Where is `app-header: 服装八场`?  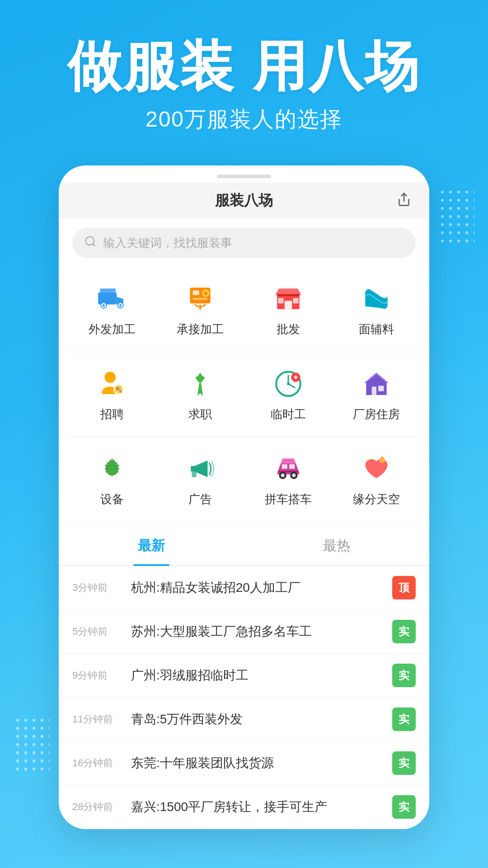
app-header: 服装八场 is located at coordinates (244, 201).